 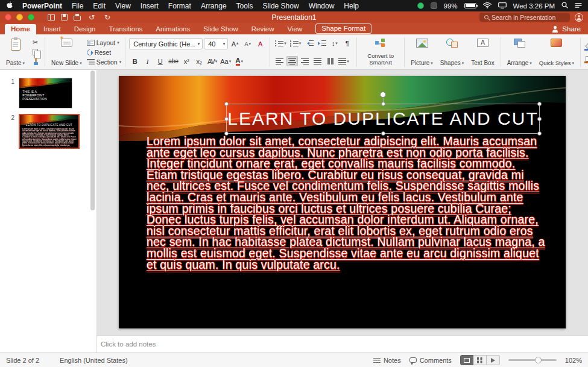 What do you see at coordinates (147, 61) in the screenshot?
I see `italic-button: I` at bounding box center [147, 61].